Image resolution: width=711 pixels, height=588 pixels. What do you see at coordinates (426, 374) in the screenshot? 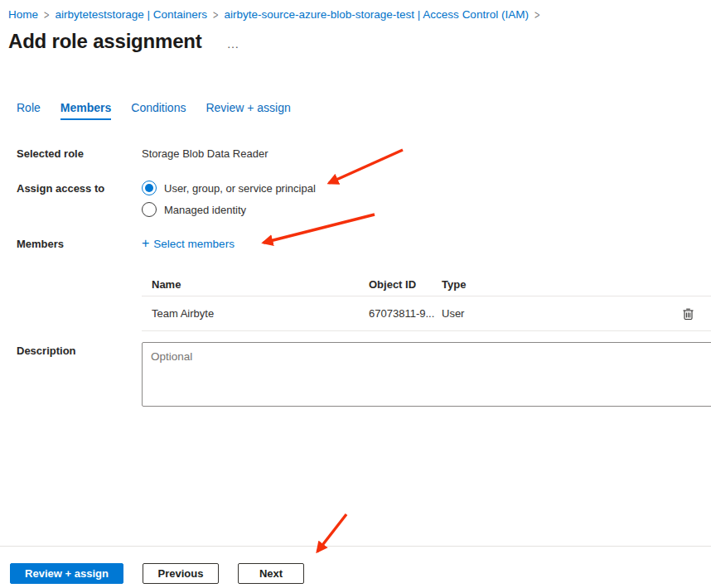
I see `description-textarea` at bounding box center [426, 374].